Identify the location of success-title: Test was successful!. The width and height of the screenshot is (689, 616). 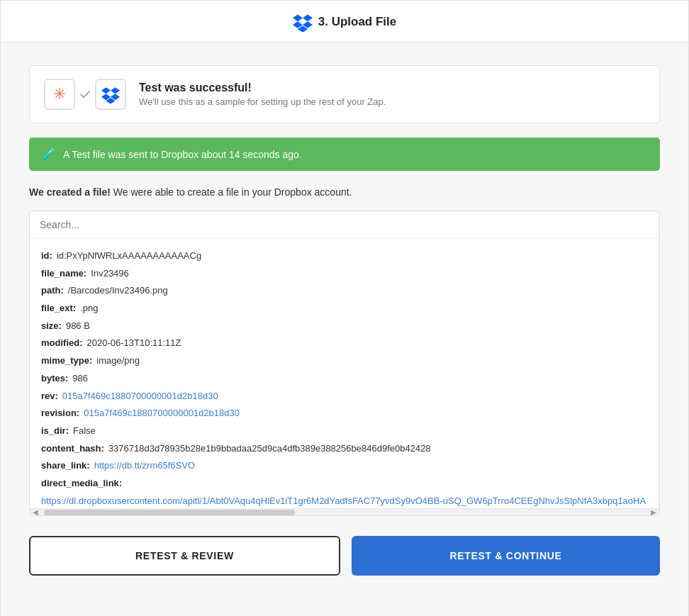
(262, 88).